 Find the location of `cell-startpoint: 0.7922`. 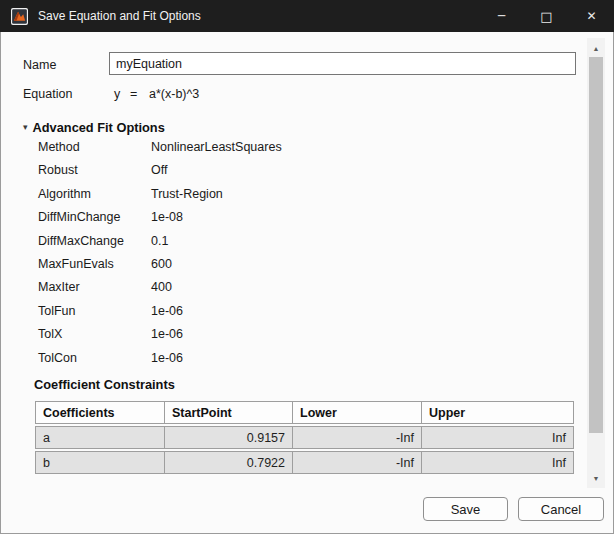

cell-startpoint: 0.7922 is located at coordinates (229, 462).